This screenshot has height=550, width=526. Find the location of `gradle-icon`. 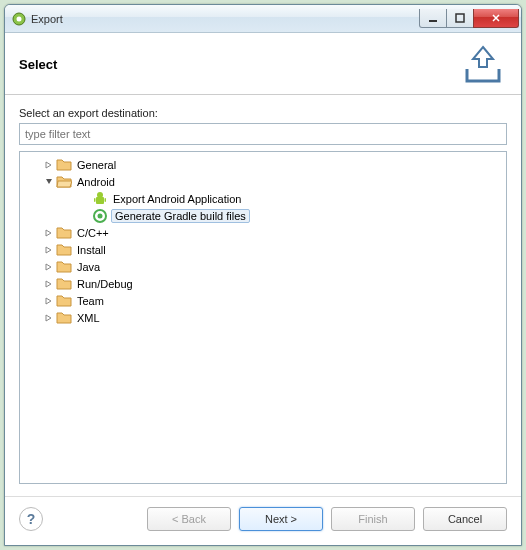

gradle-icon is located at coordinates (100, 216).